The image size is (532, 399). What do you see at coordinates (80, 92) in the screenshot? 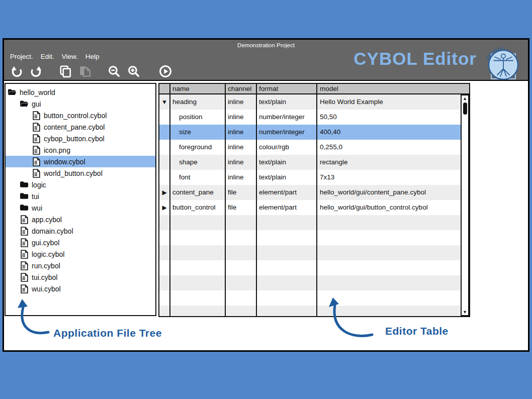
I see `tree-item-hello_world: hello_world` at bounding box center [80, 92].